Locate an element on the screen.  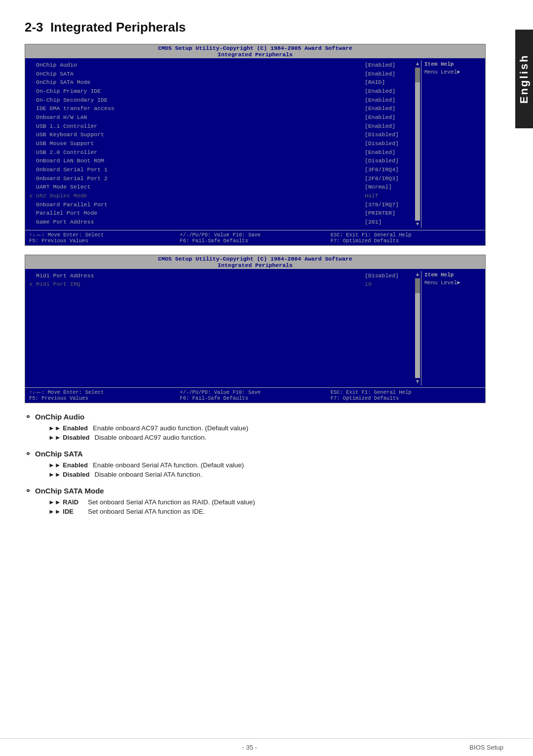
desc-text: Enable onboard Serial ATA function. (Def… is located at coordinates (168, 465).